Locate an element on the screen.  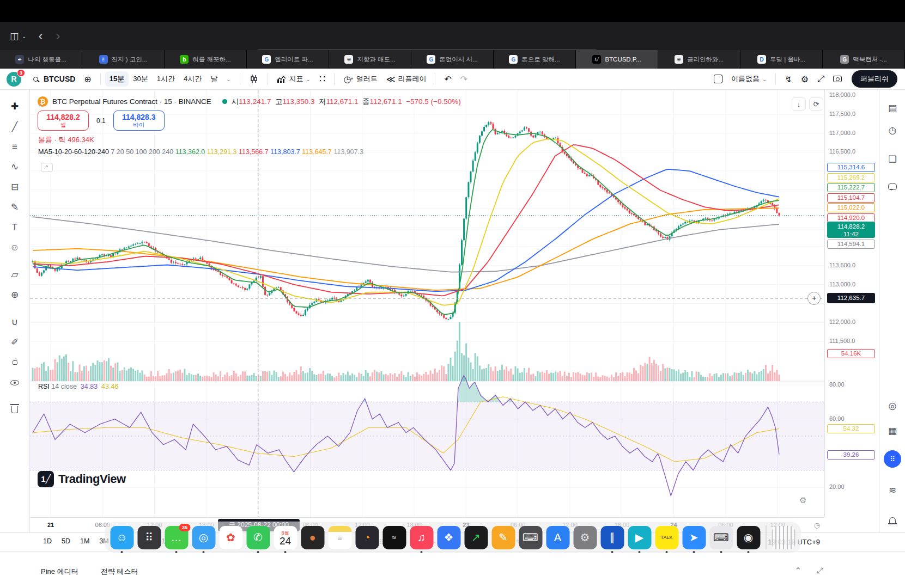
dock-blue-app-icon: ❖ is located at coordinates (449, 538).